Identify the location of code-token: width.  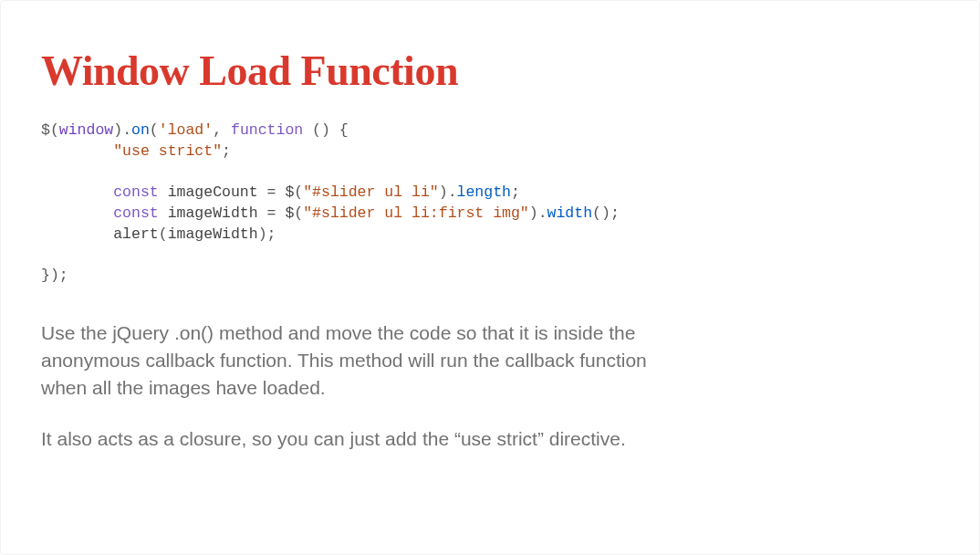
(570, 214).